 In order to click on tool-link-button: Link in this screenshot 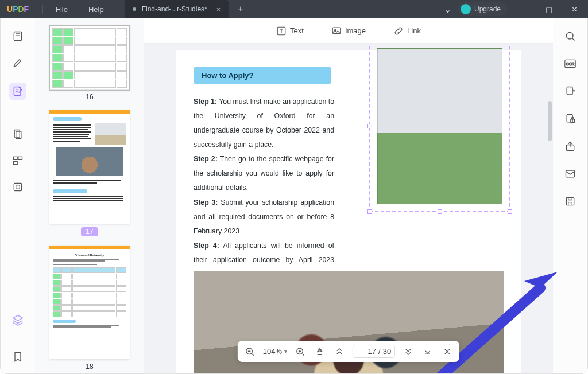, I will do `click(407, 31)`.